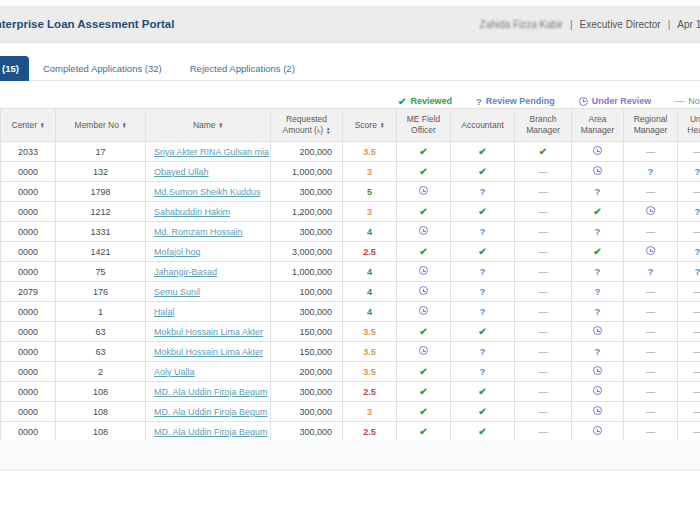  Describe the element at coordinates (178, 252) in the screenshot. I see `member-name-link: Mofajol hoq` at that location.